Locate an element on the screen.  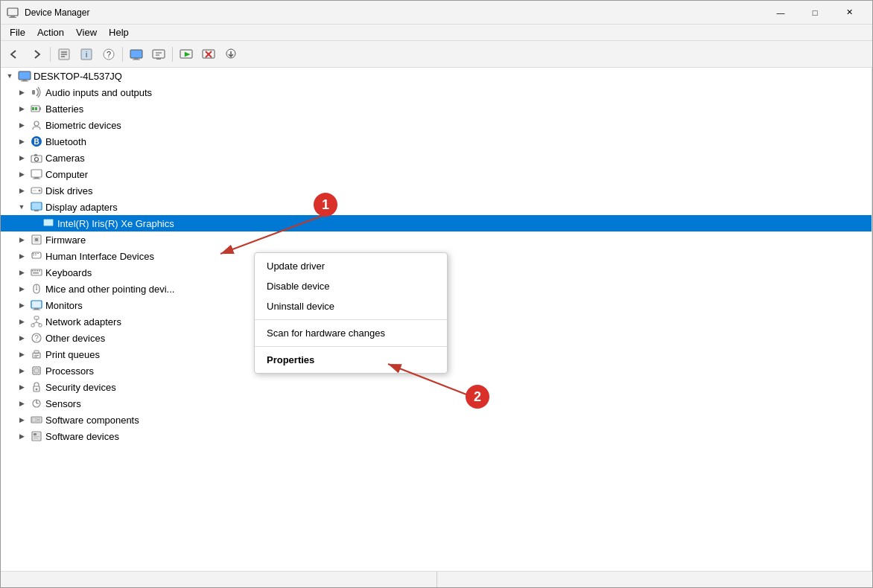
sw-components-icon is located at coordinates (36, 420).